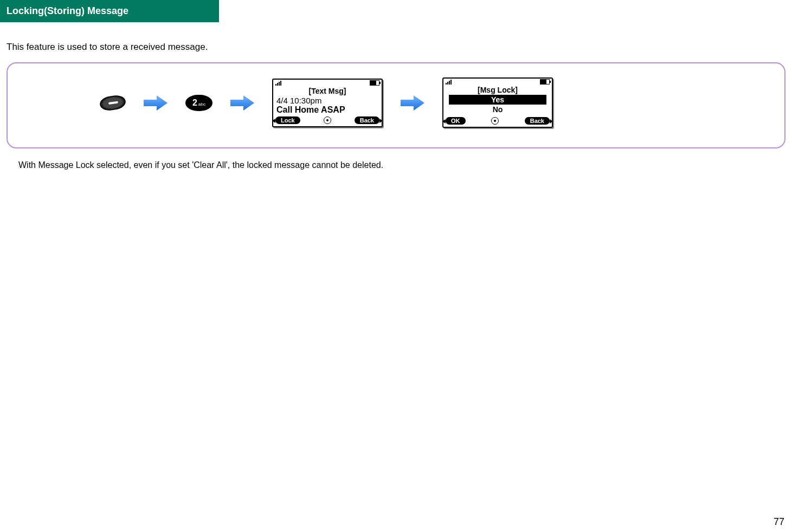 The width and height of the screenshot is (792, 532). Describe the element at coordinates (202, 104) in the screenshot. I see `key-2-sub: abc` at that location.